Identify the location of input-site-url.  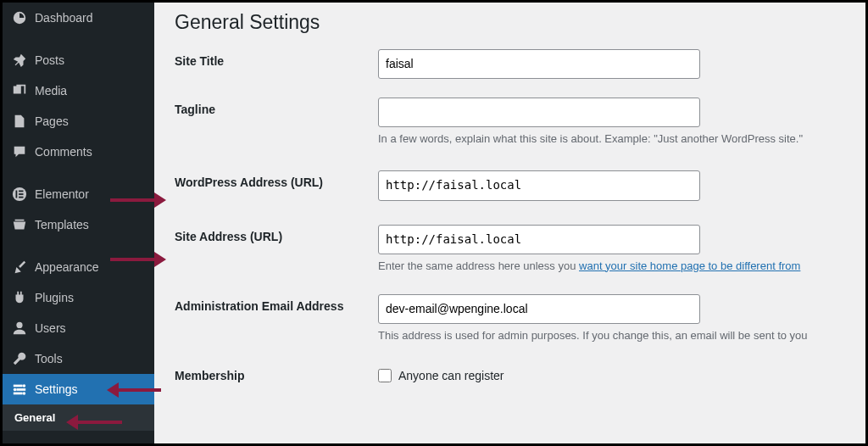
(539, 239).